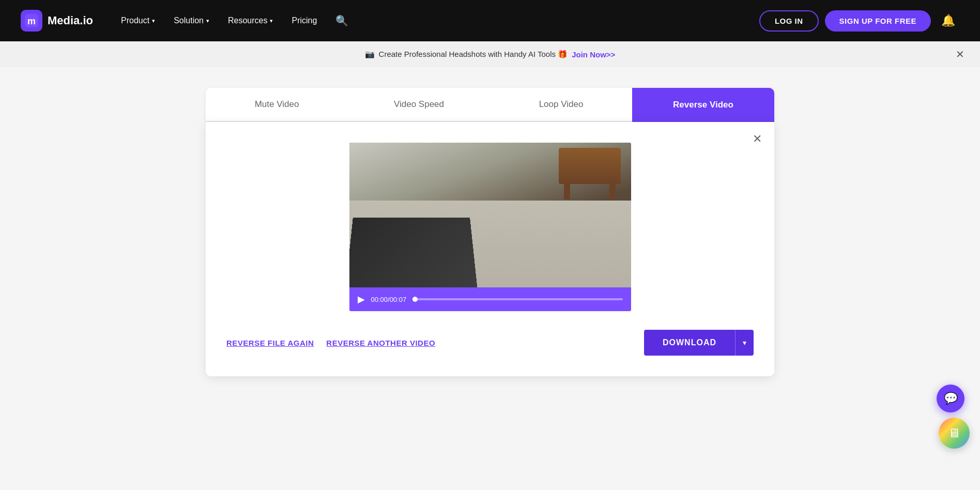 The height and width of the screenshot is (490, 980). I want to click on download-btn-group: DOWNLOAD ▾, so click(699, 343).